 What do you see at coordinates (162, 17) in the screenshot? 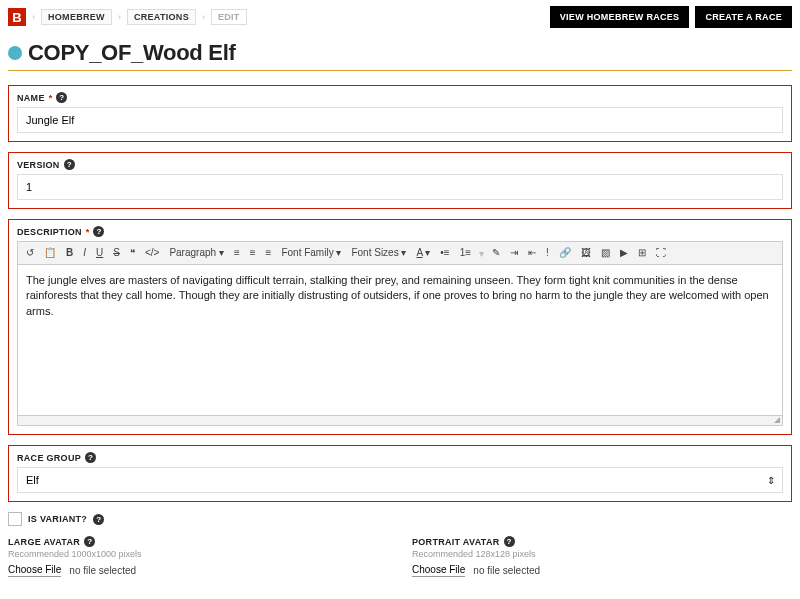
I see `breadcrumb-creations: CREATIONS` at bounding box center [162, 17].